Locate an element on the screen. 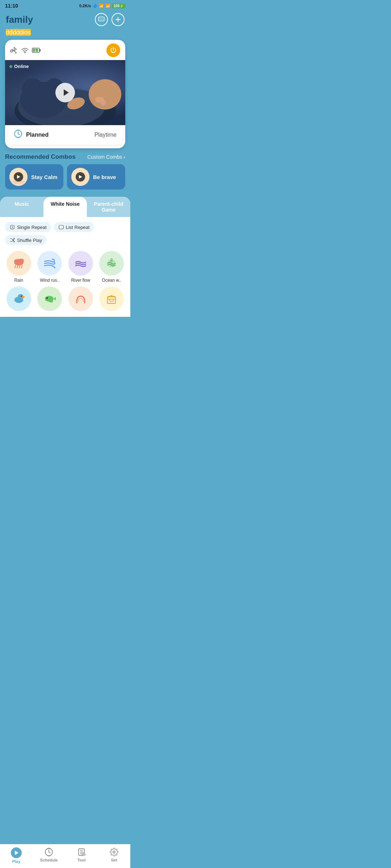  arch-icon-circle is located at coordinates (81, 299).